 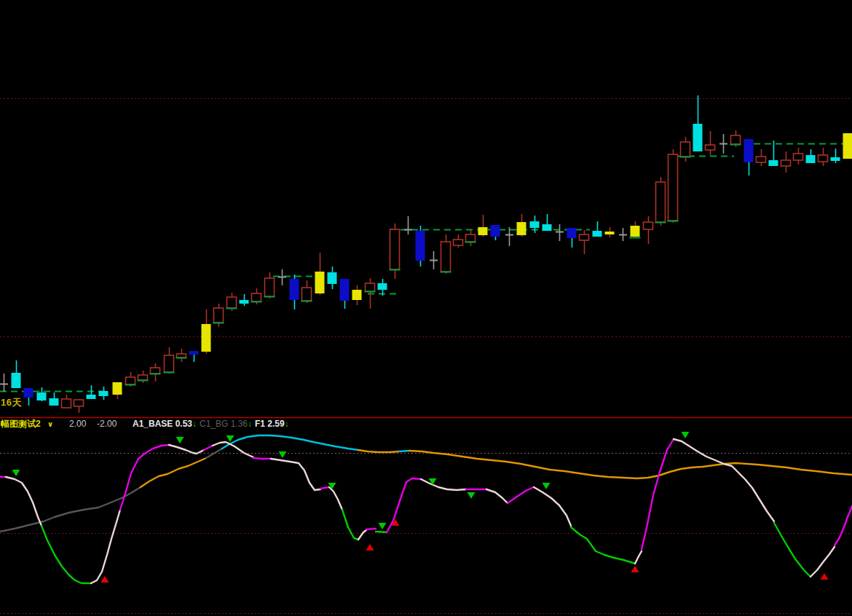 I want to click on indicator-readout: A1_BASE 0.53↓, so click(x=165, y=424).